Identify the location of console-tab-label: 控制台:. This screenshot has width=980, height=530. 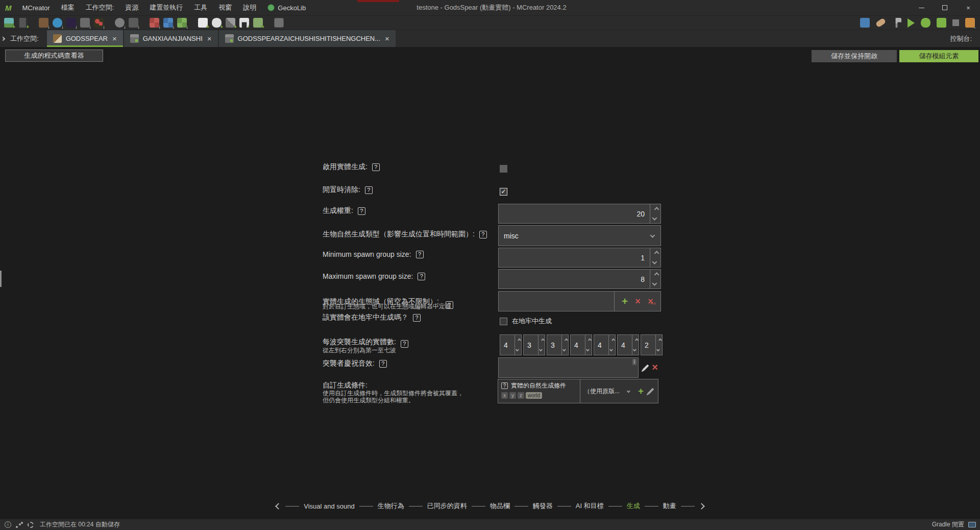
(965, 39).